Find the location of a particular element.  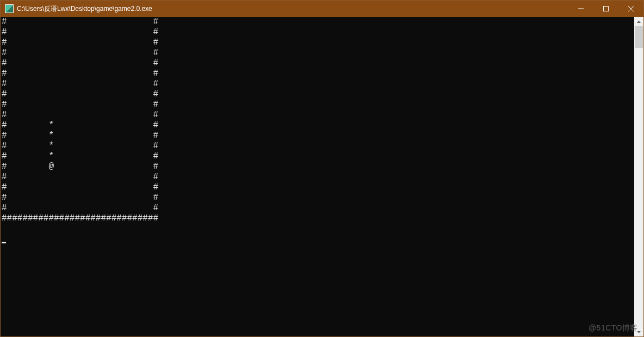

scroll-up-arrow is located at coordinates (639, 22).